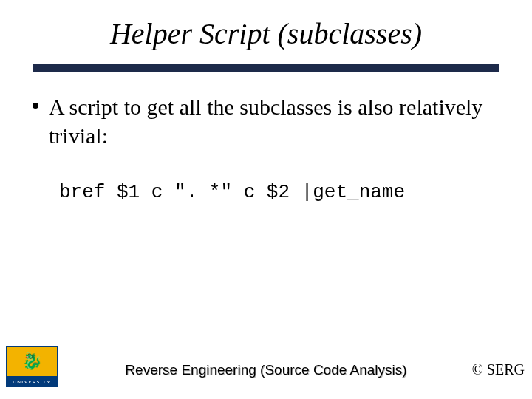  I want to click on slide-footer: 🐉 UNIVERSITY Reverse Engineering (Source…, so click(266, 365).